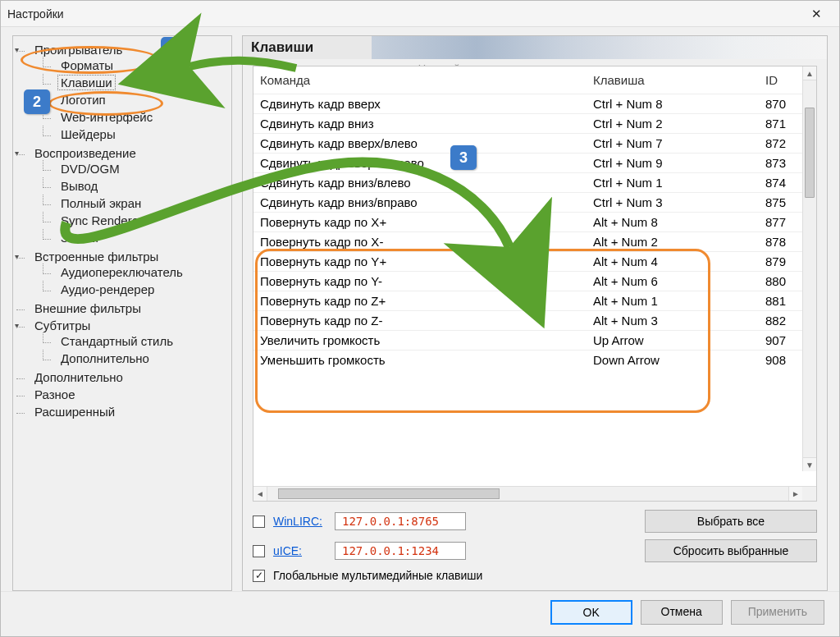 The image size is (840, 637). I want to click on uice-checkbox, so click(259, 552).